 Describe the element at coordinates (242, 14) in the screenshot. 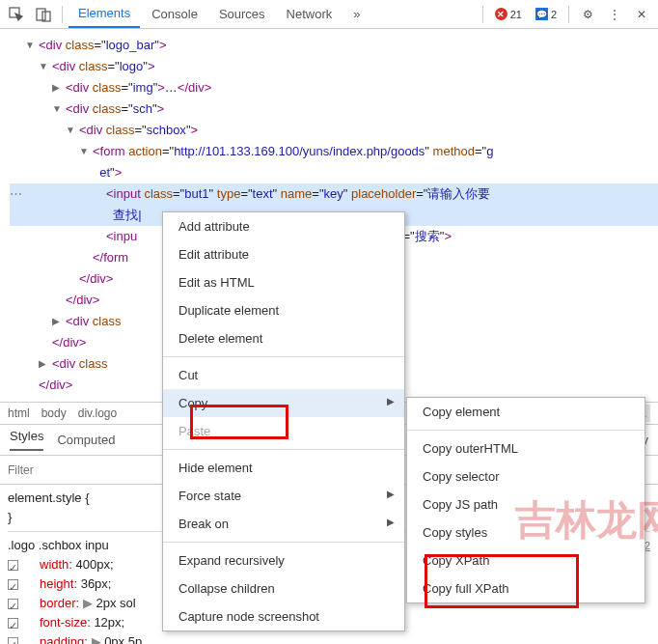

I see `tab-sources: Sources` at that location.